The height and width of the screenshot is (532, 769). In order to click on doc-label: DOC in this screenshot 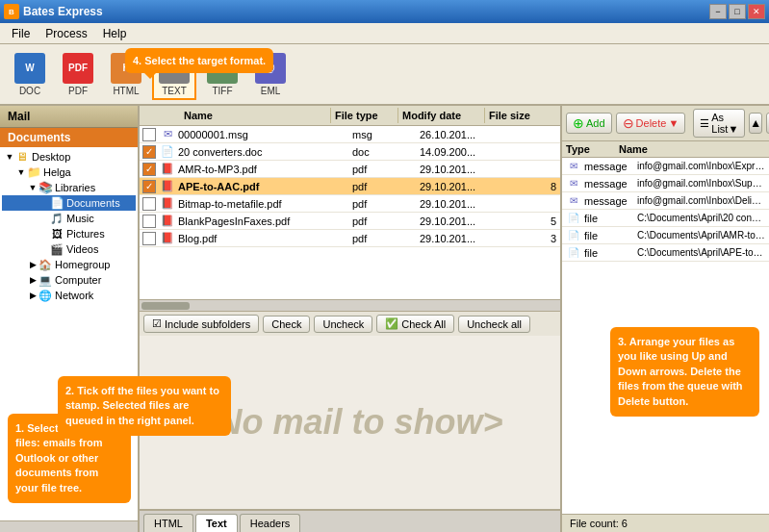, I will do `click(30, 90)`.